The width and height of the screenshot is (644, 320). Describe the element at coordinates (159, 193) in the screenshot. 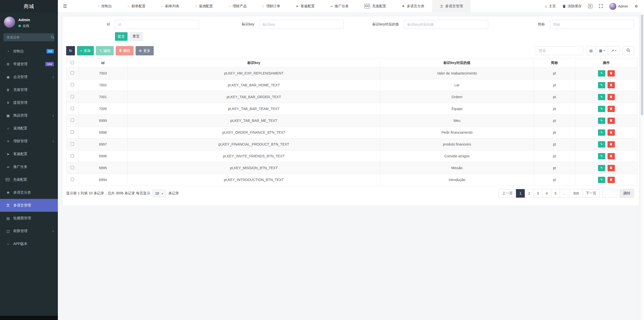

I see `page-size-select: 10 ▲` at that location.